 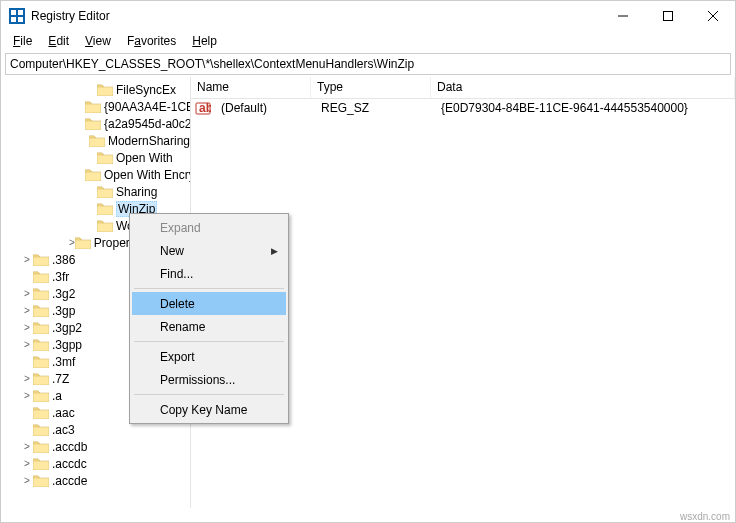 I want to click on tree-item: Sharing, so click(x=96, y=192).